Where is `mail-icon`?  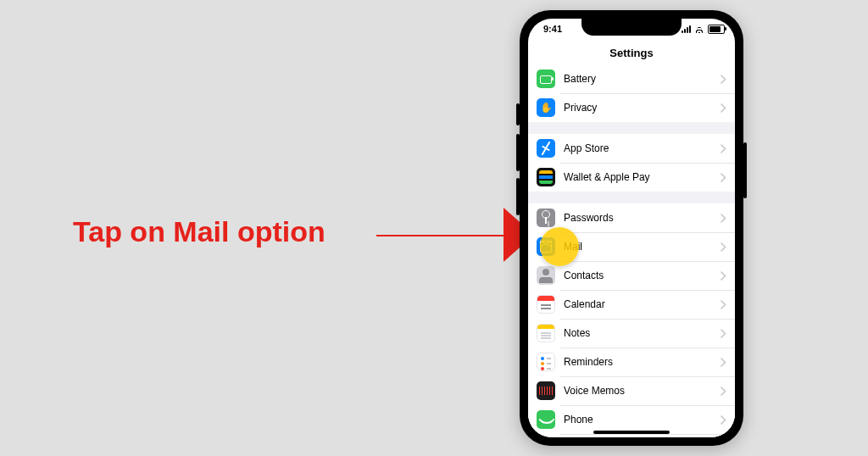
mail-icon is located at coordinates (546, 247).